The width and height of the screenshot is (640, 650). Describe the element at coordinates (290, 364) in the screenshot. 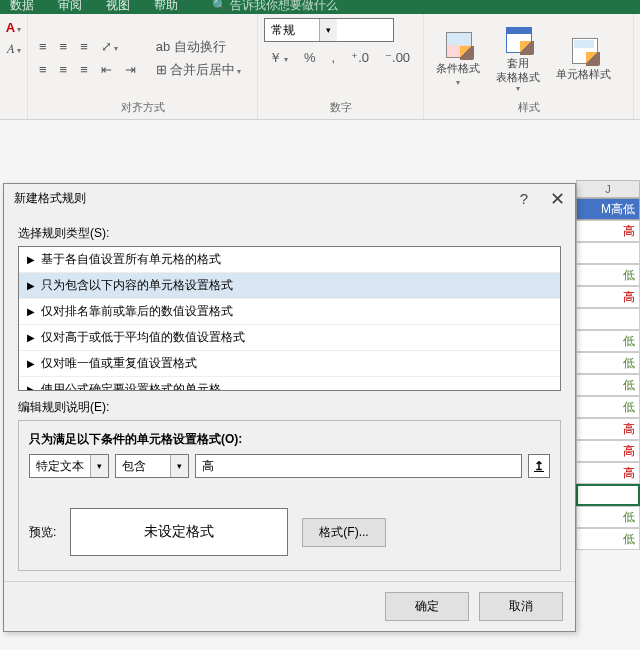

I see `rule-type-item: ▶仅对唯一值或重复值设置格式` at that location.